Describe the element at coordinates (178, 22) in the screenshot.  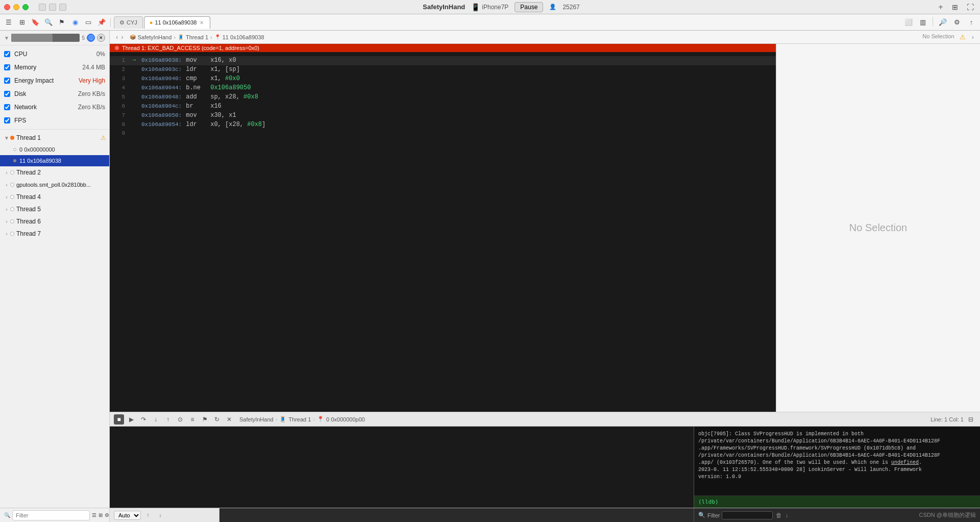
I see `tab-debug: ● 11 0x106a89038 ✕` at that location.